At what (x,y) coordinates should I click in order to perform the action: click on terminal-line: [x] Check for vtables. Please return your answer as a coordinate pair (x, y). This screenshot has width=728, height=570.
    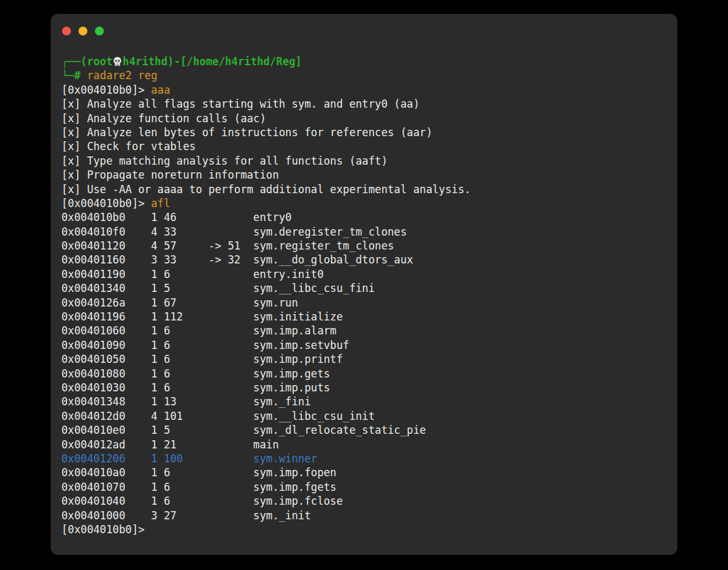
    Looking at the image, I should click on (367, 146).